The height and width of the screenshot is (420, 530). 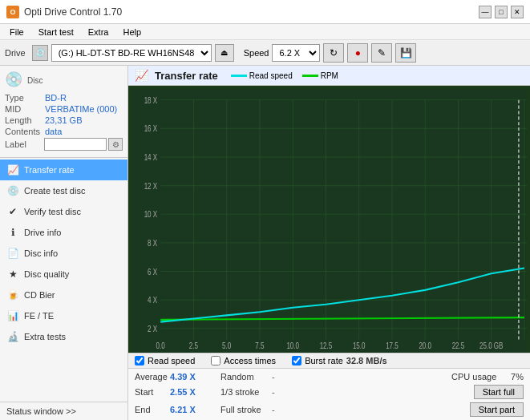 I want to click on menu-file: File, so click(x=17, y=32).